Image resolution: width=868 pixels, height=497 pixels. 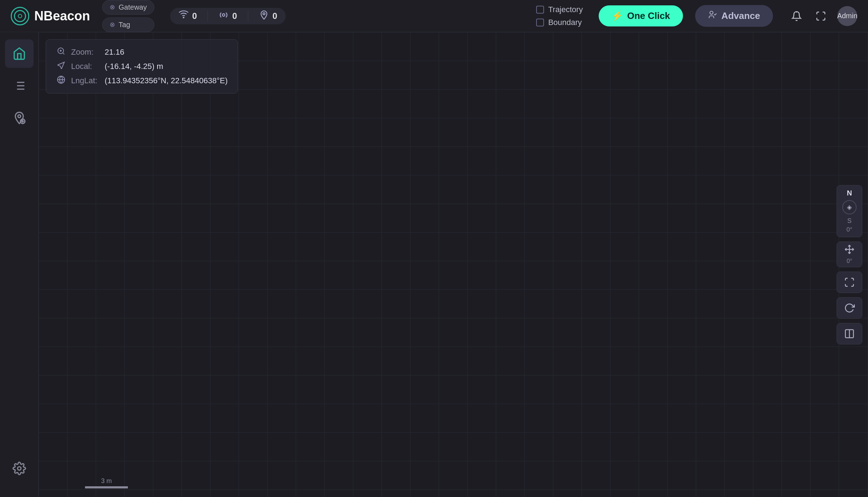 What do you see at coordinates (849, 211) in the screenshot?
I see `compass-widget: N ◈ S 0°` at bounding box center [849, 211].